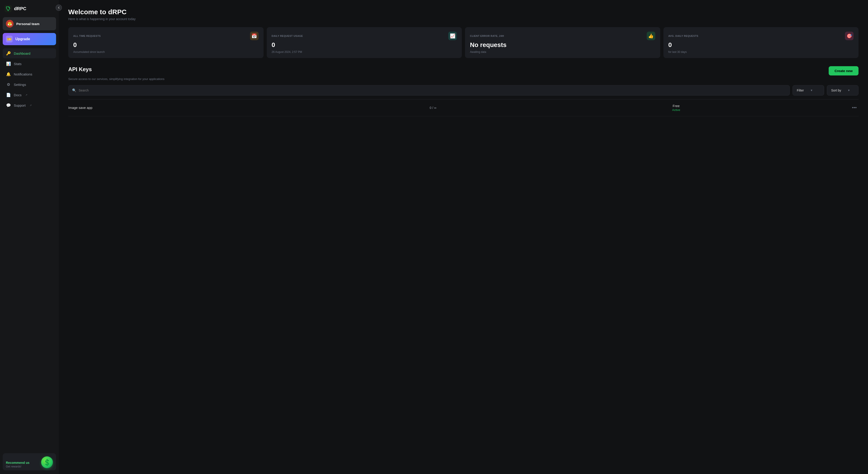 The width and height of the screenshot is (868, 474). What do you see at coordinates (800, 90) in the screenshot?
I see `filter-label: Filter` at bounding box center [800, 90].